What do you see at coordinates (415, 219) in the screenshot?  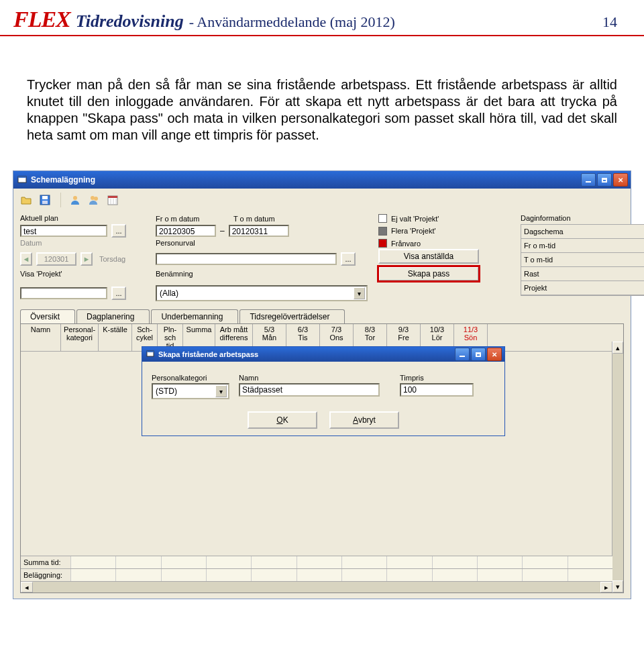 I see `legend-ej-valt: Ej valt 'Projekt'` at bounding box center [415, 219].